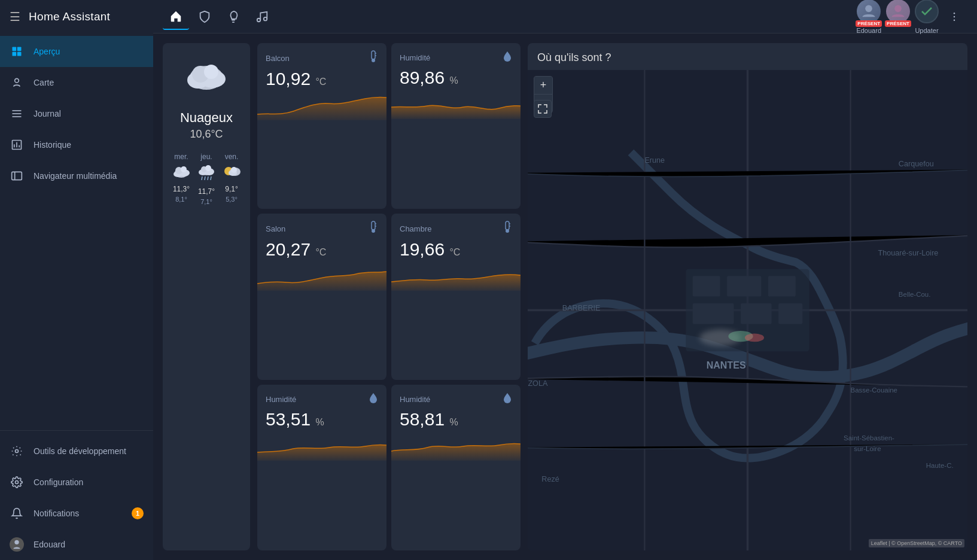  I want to click on sidebar-item-dev-label: Outils de développement, so click(80, 451).